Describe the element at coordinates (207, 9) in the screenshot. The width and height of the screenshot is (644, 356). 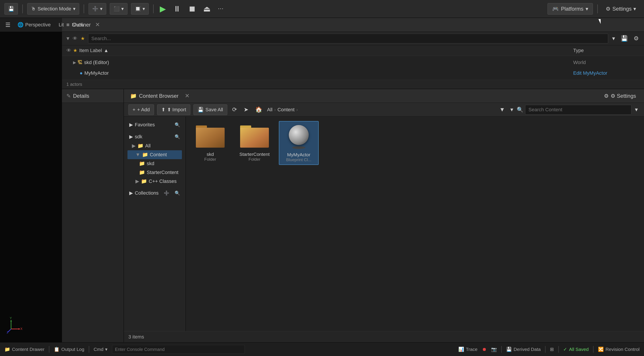
I see `eject-button: ⏏` at that location.